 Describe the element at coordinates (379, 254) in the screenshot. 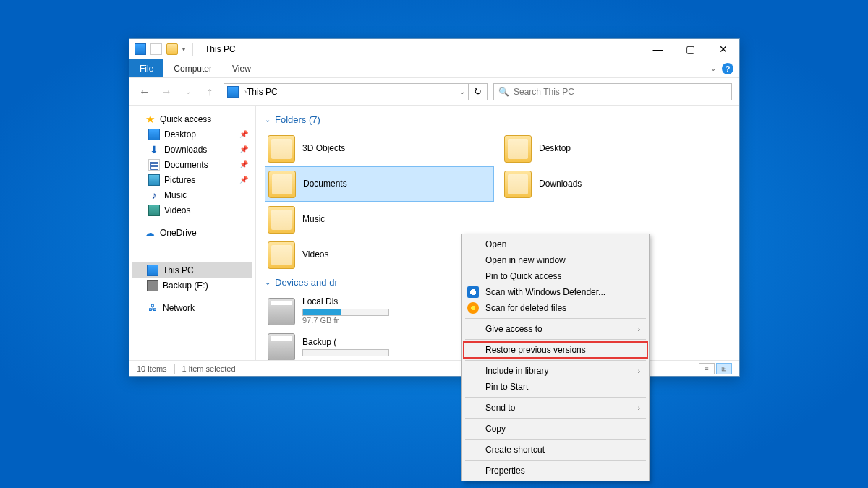

I see `folder-videos: Videos` at that location.